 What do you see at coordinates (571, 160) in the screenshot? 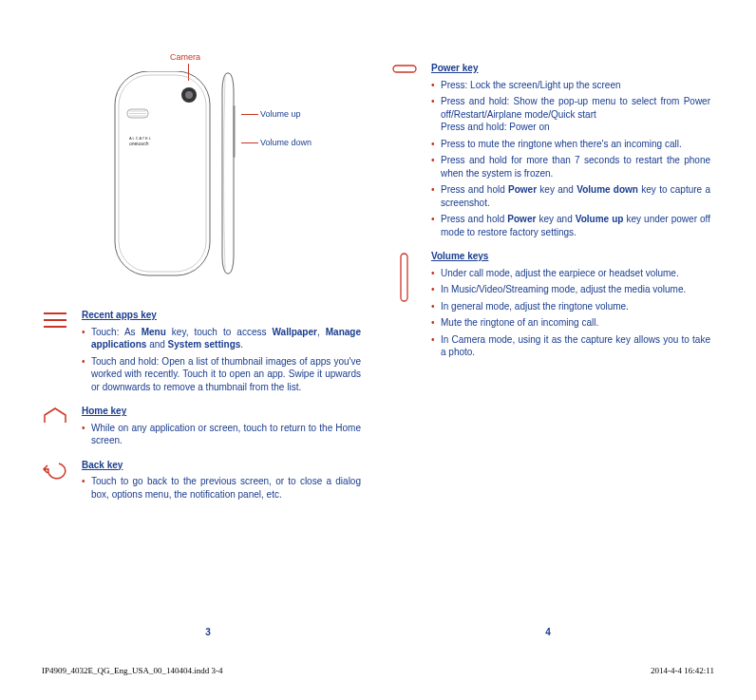
I see `section-list: Press: Lock the screen/Light up the scre…` at bounding box center [571, 160].